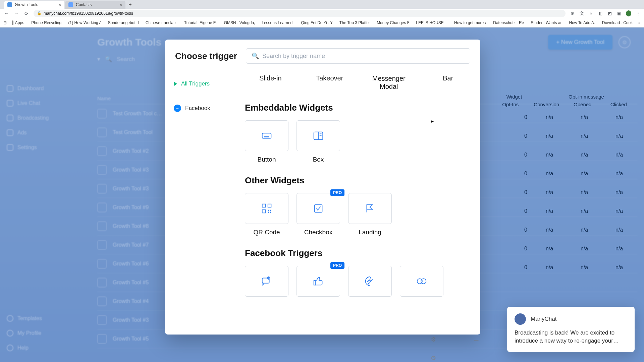 This screenshot has width=644, height=362. Describe the element at coordinates (619, 105) in the screenshot. I see `stats-subheader: Clicked` at that location.